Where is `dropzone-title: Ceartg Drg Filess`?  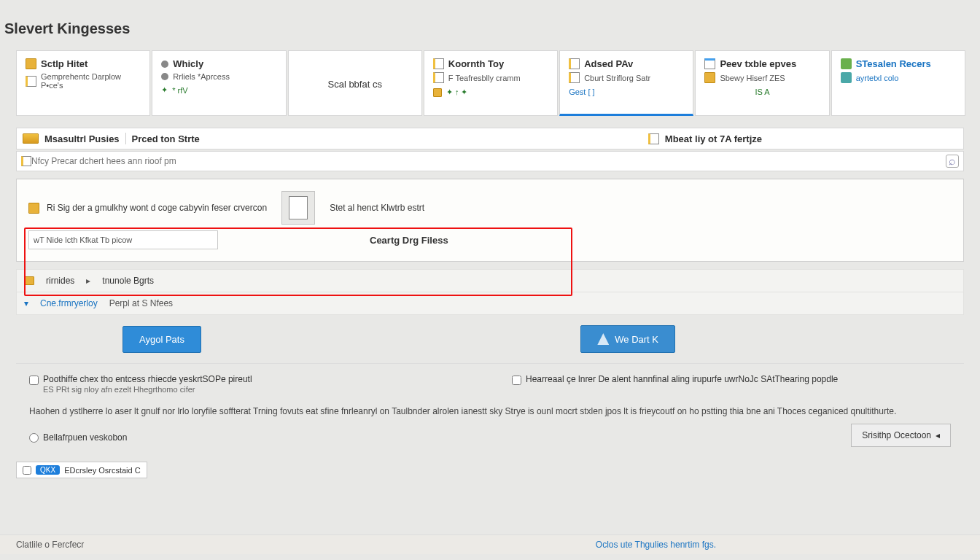 dropzone-title: Ceartg Drg Filess is located at coordinates (409, 241).